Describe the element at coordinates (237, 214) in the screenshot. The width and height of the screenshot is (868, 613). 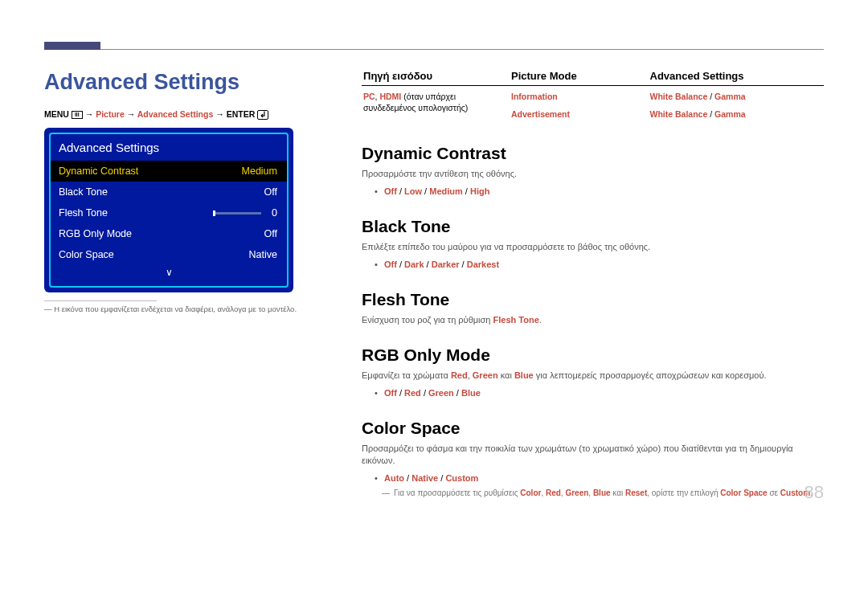
I see `osd-slider` at that location.